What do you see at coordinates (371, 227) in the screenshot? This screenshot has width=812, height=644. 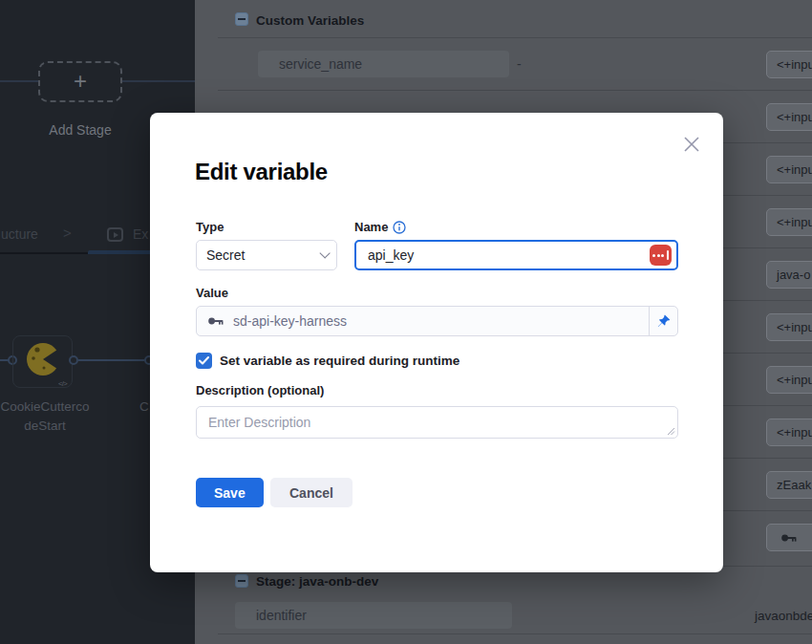 I see `name-label: Name` at bounding box center [371, 227].